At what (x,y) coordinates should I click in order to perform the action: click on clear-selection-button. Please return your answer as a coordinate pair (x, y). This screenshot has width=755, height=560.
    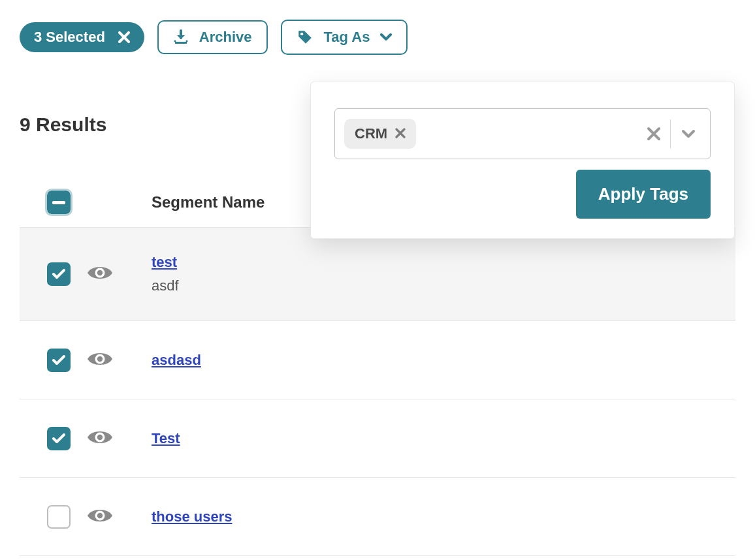
    Looking at the image, I should click on (124, 37).